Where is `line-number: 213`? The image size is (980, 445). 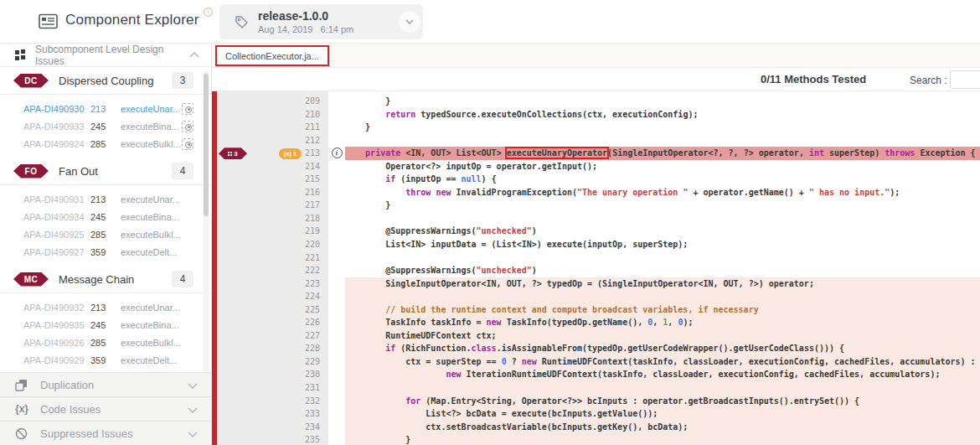
line-number: 213 is located at coordinates (312, 153).